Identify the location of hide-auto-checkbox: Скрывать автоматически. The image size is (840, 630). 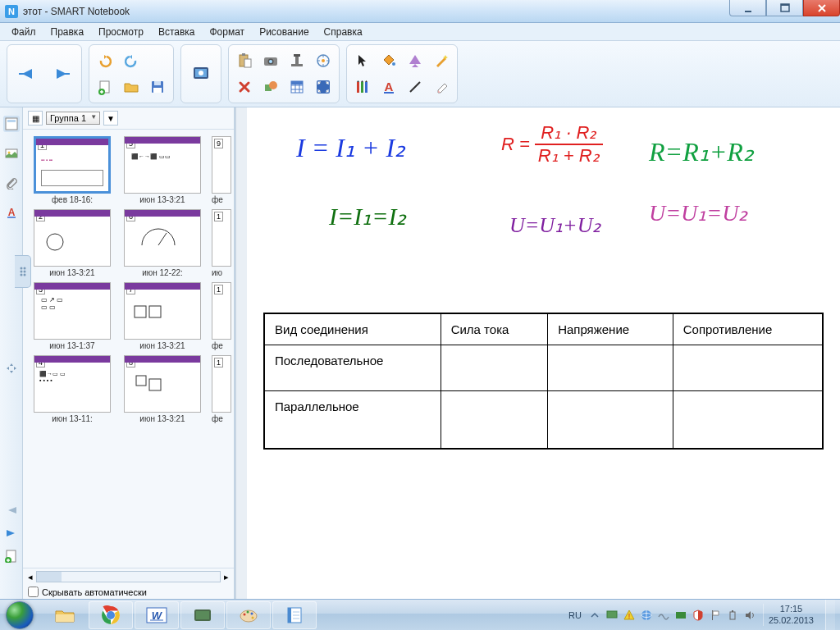
(128, 592).